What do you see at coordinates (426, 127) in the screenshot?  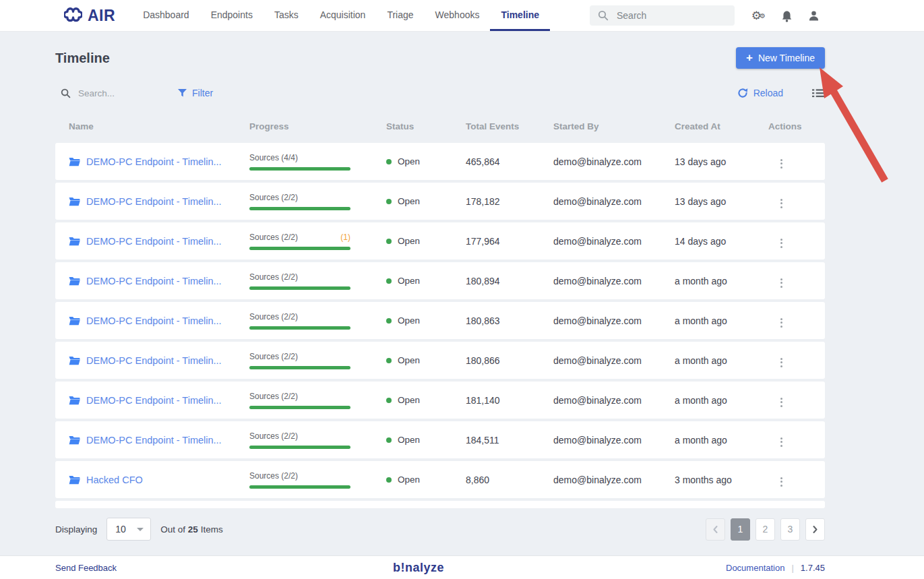 I see `column-header-status: Status` at bounding box center [426, 127].